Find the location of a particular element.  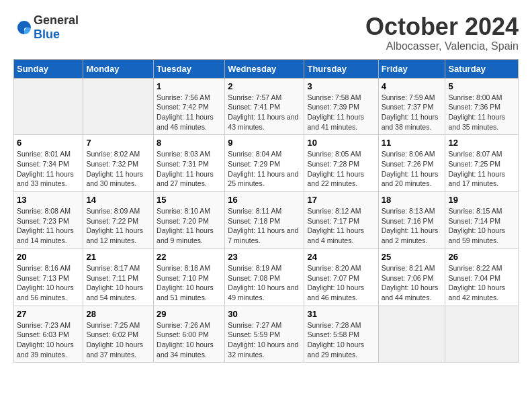

day-detail: Sunrise: 8:00 AM Sunset: 7:36 PM Dayligh… is located at coordinates (482, 113).